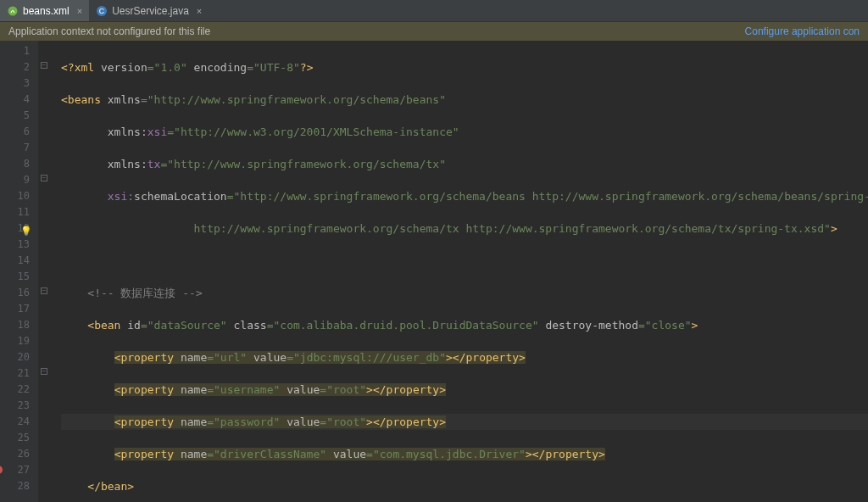 This screenshot has width=868, height=502. What do you see at coordinates (15, 197) in the screenshot?
I see `line-number: 10` at bounding box center [15, 197].